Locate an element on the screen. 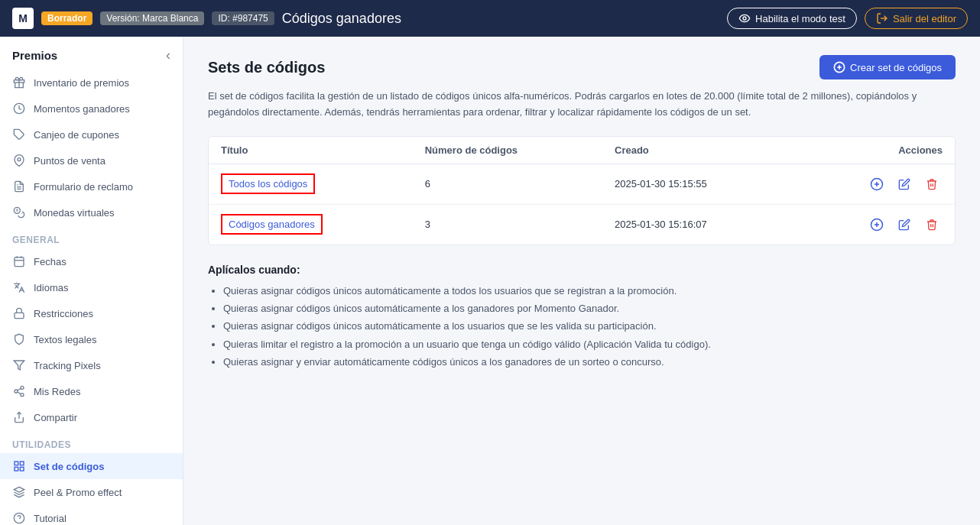 The height and width of the screenshot is (525, 980). sidebar-item-inventario: Inventario de premios is located at coordinates (92, 83).